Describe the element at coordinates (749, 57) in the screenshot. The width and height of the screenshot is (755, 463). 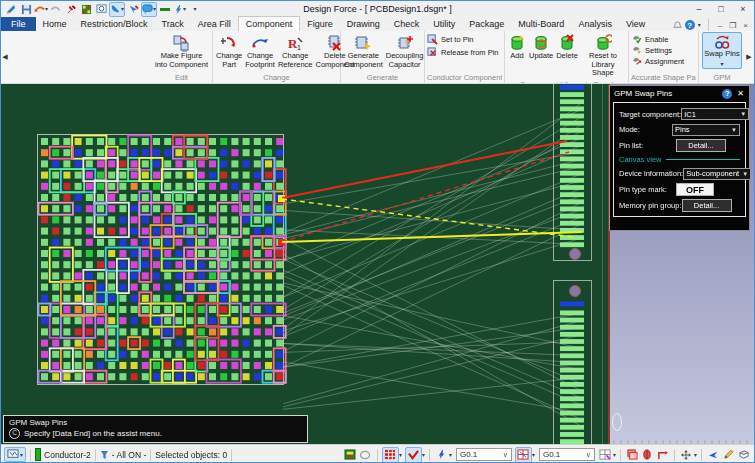
I see `ribbon-scroll-right-icon: ▶` at that location.